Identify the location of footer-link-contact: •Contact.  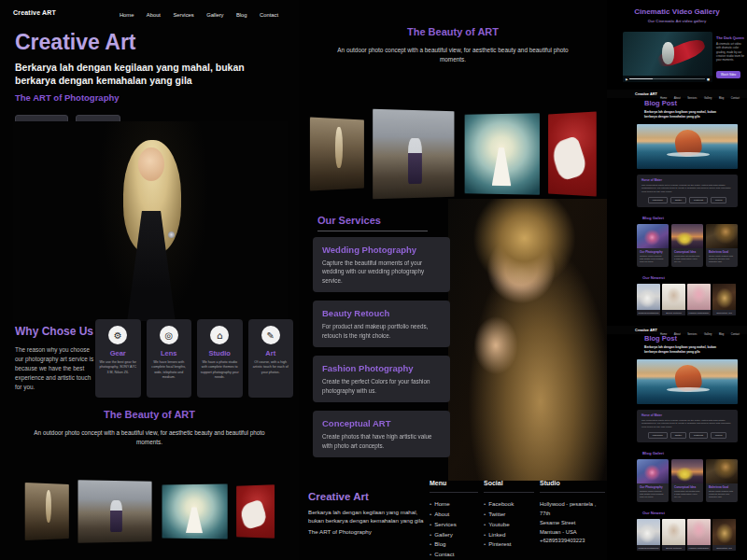
(454, 554).